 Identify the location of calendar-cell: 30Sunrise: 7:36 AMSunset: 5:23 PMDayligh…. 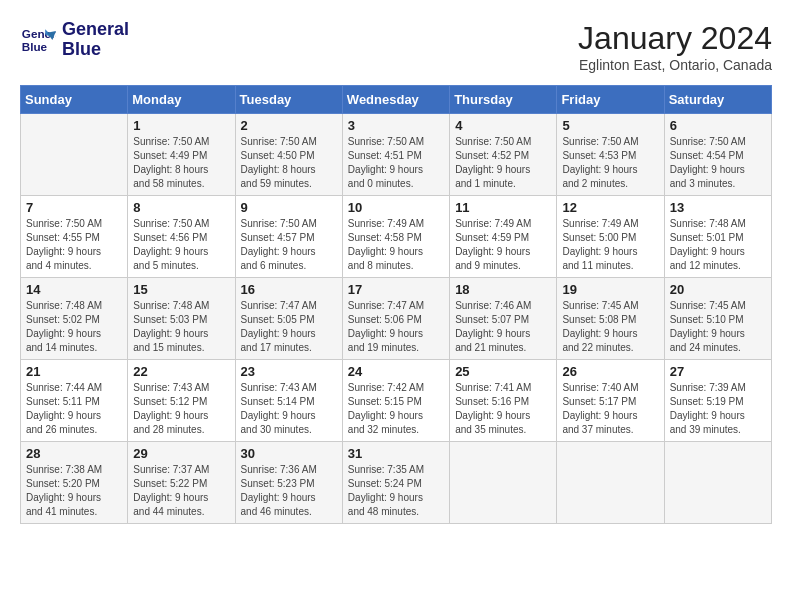
(288, 483).